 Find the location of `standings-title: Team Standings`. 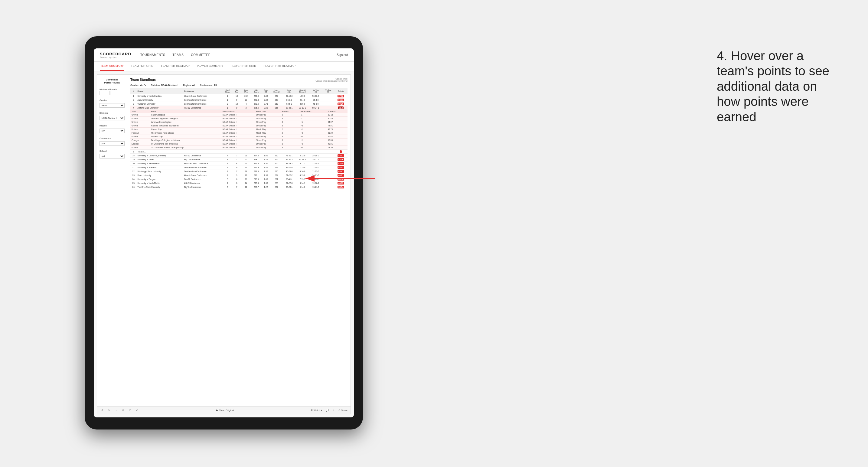

standings-title: Team Standings is located at coordinates (143, 80).